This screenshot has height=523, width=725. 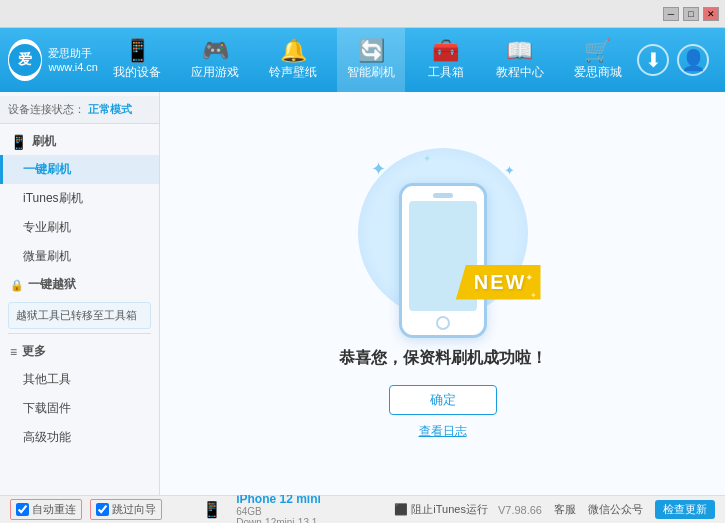 I want to click on jailbreak-label: 一键越狱, so click(x=52, y=284).